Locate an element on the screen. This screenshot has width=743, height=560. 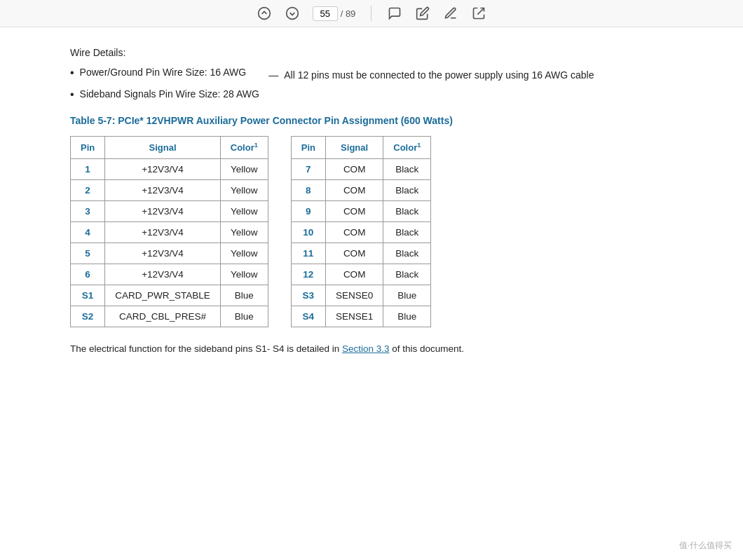
pin-cell: 1 is located at coordinates (88, 169).